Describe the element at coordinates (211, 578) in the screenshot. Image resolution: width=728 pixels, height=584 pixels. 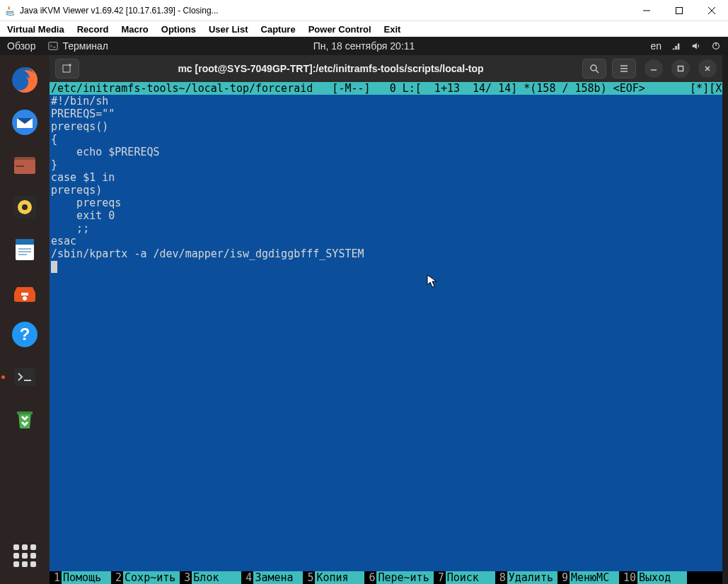
I see `fkey-3: 3Блок` at that location.